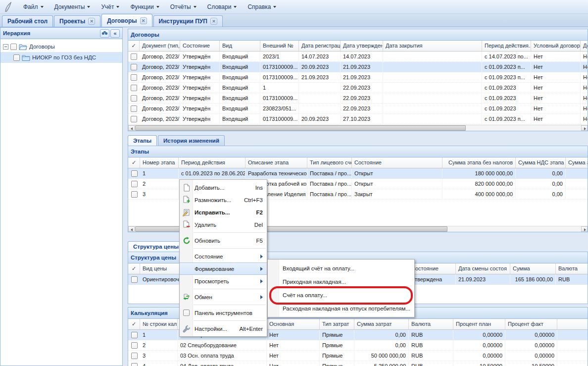 Image resolution: width=588 pixels, height=366 pixels. I want to click on menu-accounting: Учёт, so click(110, 7).